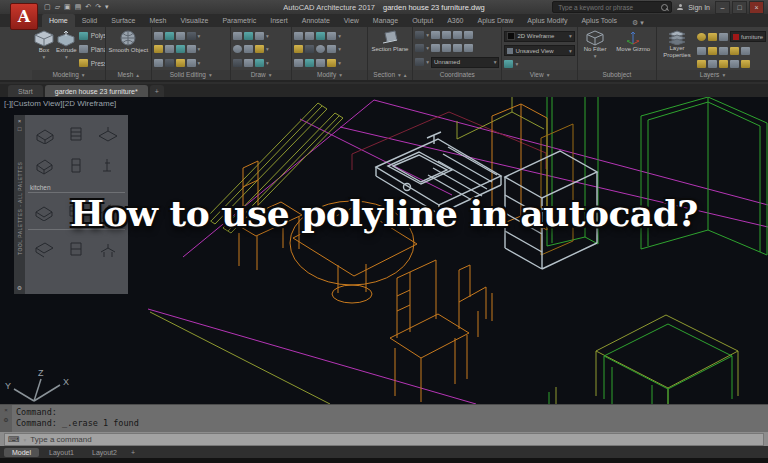 This screenshot has width=768, height=463. Describe the element at coordinates (724, 51) in the screenshot. I see `layer-freeze2-icon` at that location.